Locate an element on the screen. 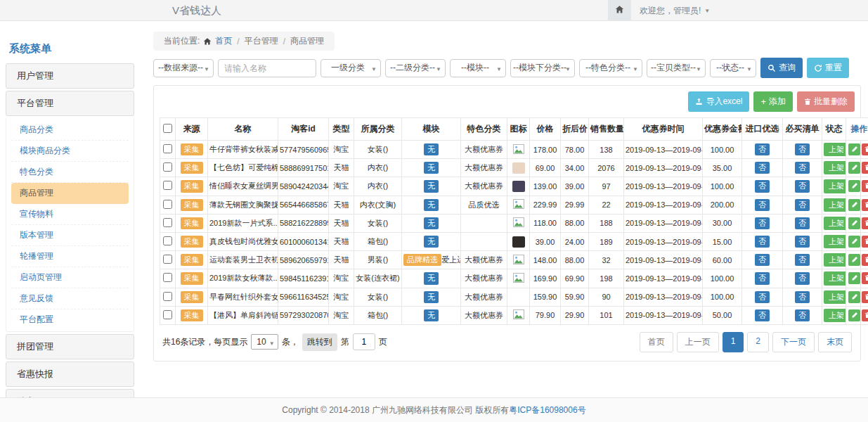  sidebar-group-message-manage: 消息管理 is located at coordinates (70, 393).